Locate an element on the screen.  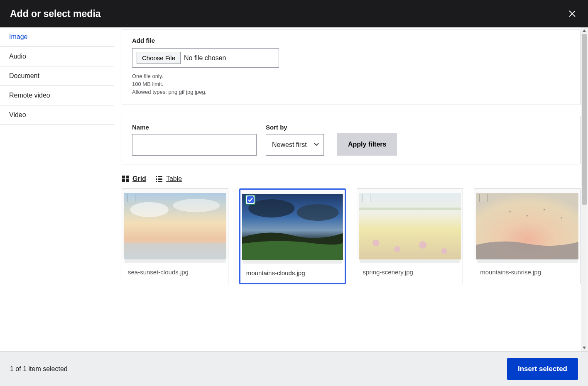
scroll-down-arrow is located at coordinates (584, 348).